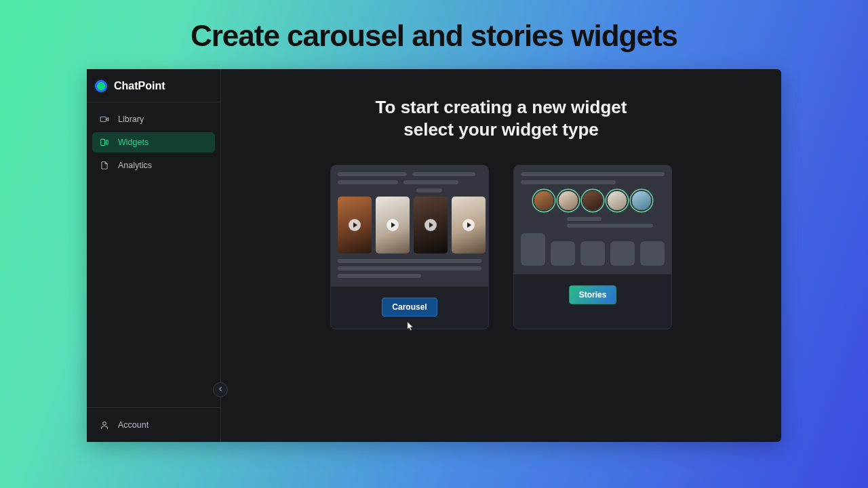 This screenshot has height=488, width=868. Describe the element at coordinates (135, 165) in the screenshot. I see `sidebar-item-label: Analytics` at that location.